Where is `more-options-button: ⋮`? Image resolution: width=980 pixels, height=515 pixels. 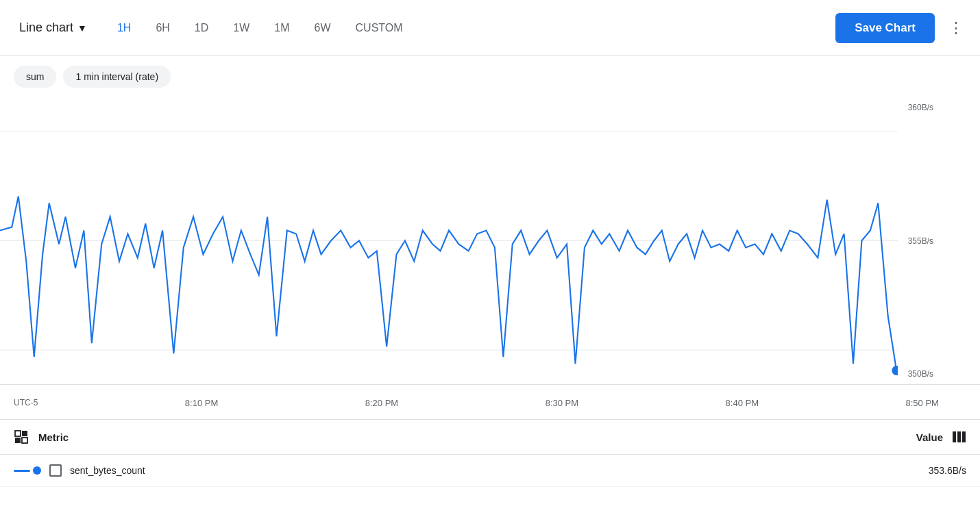
more-options-button: ⋮ is located at coordinates (956, 28).